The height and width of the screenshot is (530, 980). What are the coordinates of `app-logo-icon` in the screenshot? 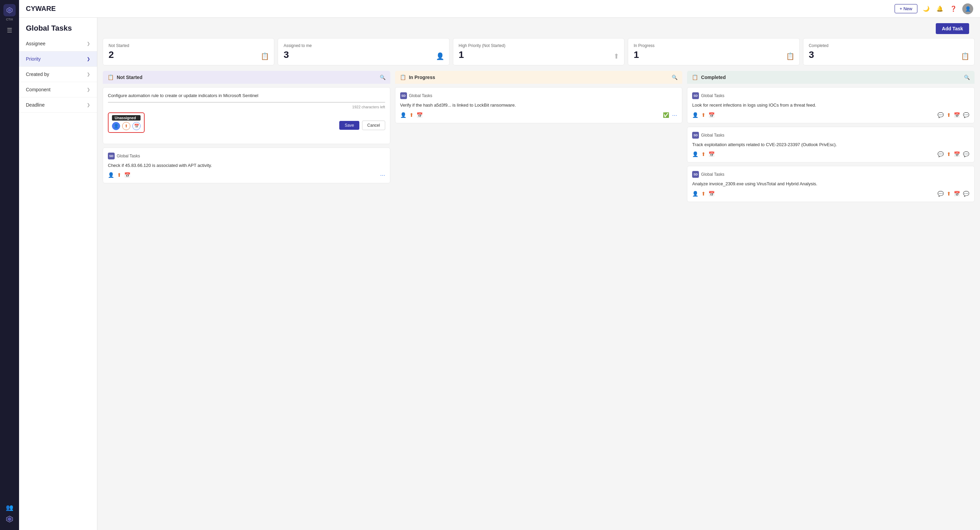 It's located at (10, 10).